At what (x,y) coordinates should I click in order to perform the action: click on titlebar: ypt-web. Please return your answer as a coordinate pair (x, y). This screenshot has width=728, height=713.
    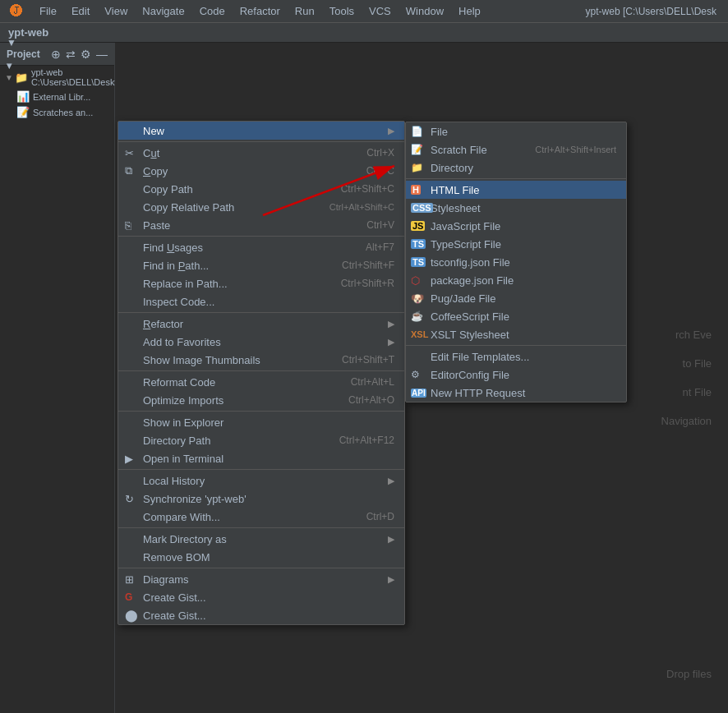
    Looking at the image, I should click on (364, 33).